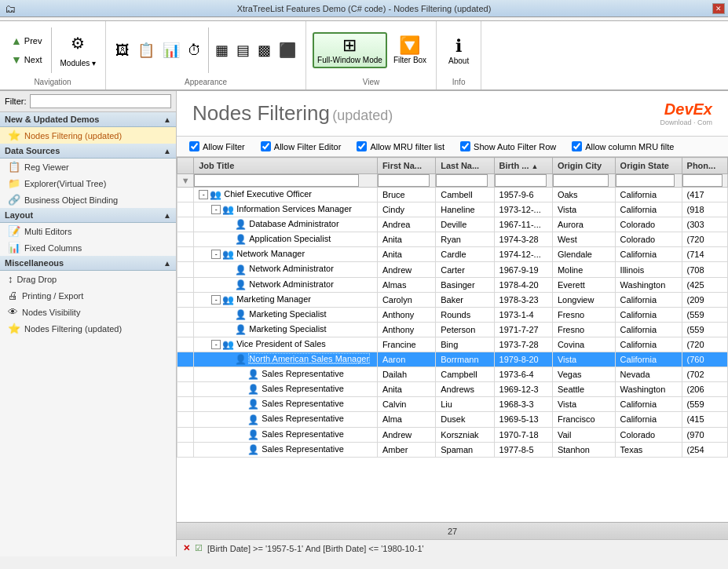 This screenshot has height=569, width=728. I want to click on appearance-btn-3: 📊, so click(171, 50).